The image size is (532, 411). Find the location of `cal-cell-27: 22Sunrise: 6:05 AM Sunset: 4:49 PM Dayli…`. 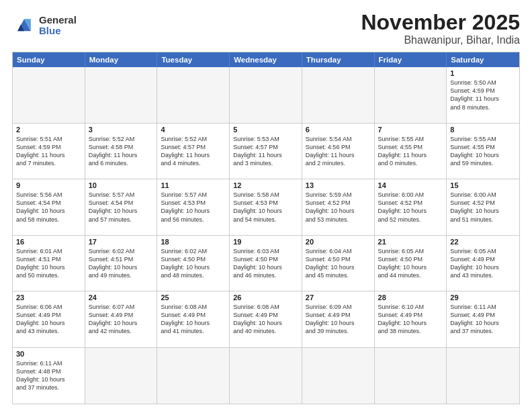

cal-cell-27: 22Sunrise: 6:05 AM Sunset: 4:49 PM Dayli… is located at coordinates (483, 263).